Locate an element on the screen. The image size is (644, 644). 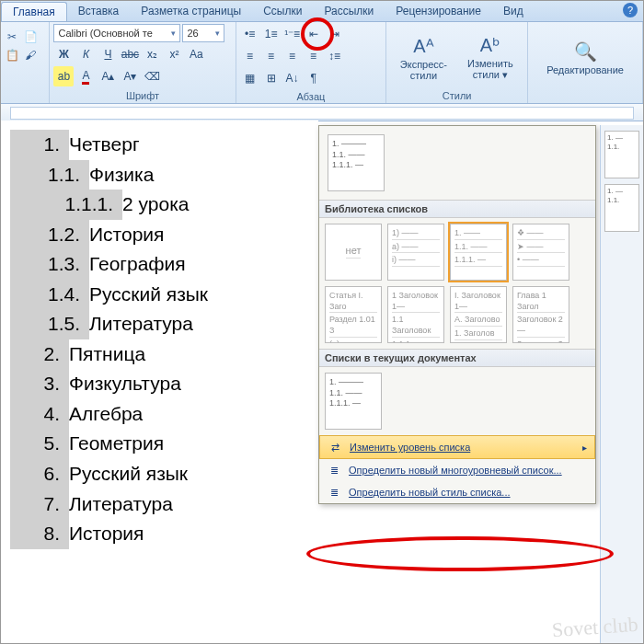
group-label-font: Шрифт is located at coordinates (142, 96).